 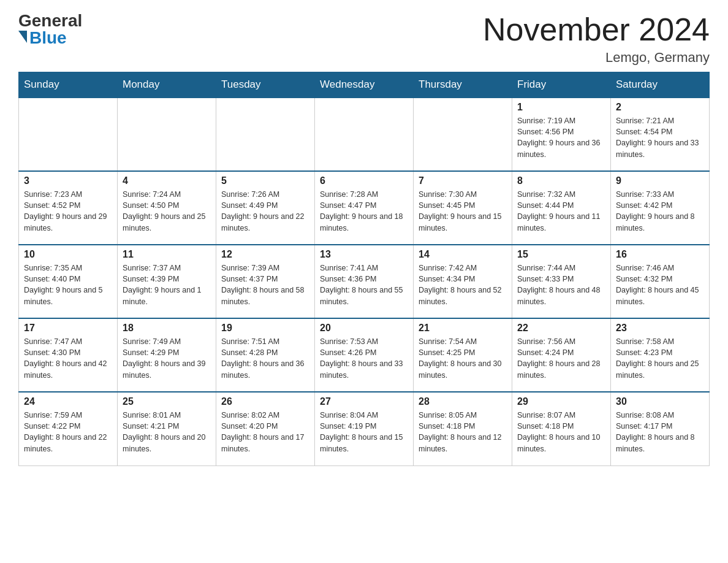 I want to click on logo-blue-text: Blue, so click(x=48, y=38).